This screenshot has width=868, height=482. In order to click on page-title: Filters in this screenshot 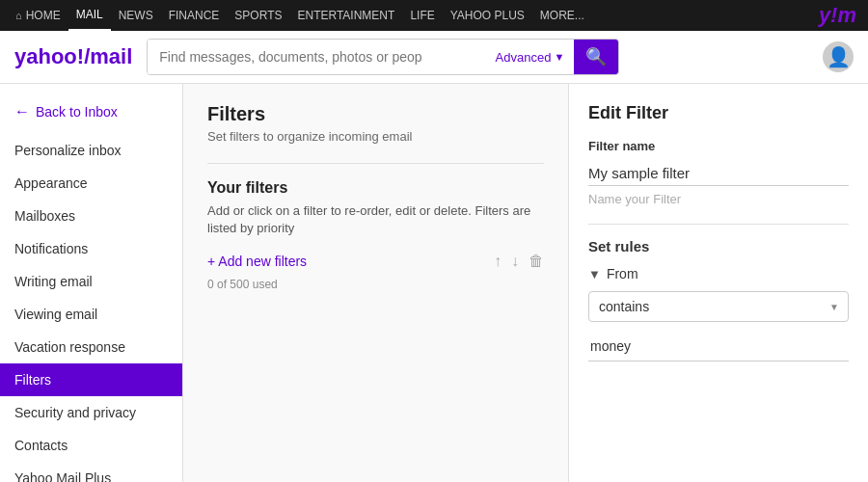, I will do `click(376, 114)`.